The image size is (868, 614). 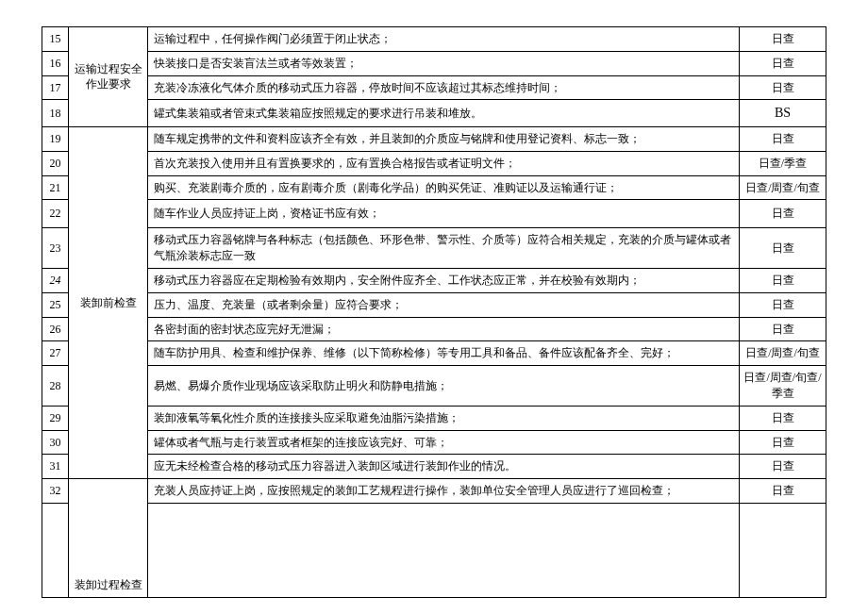 What do you see at coordinates (56, 329) in the screenshot?
I see `row-number: 26` at bounding box center [56, 329].